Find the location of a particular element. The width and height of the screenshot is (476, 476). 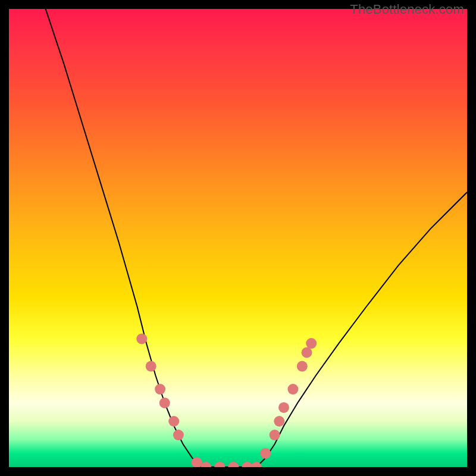

watermark-text: TheBottleneck.com is located at coordinates (407, 10).